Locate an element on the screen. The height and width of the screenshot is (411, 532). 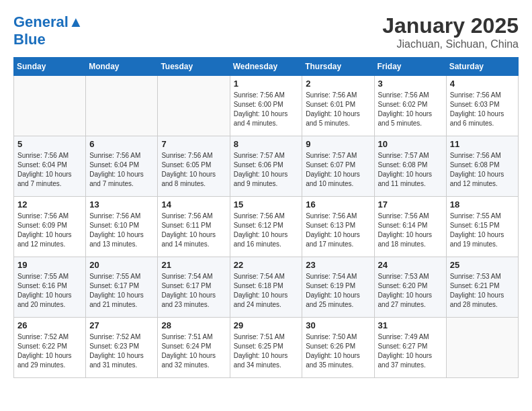
calendar-cell: 12Sunrise: 7:56 AM Sunset: 6:09 PM Dayli… is located at coordinates (50, 227).